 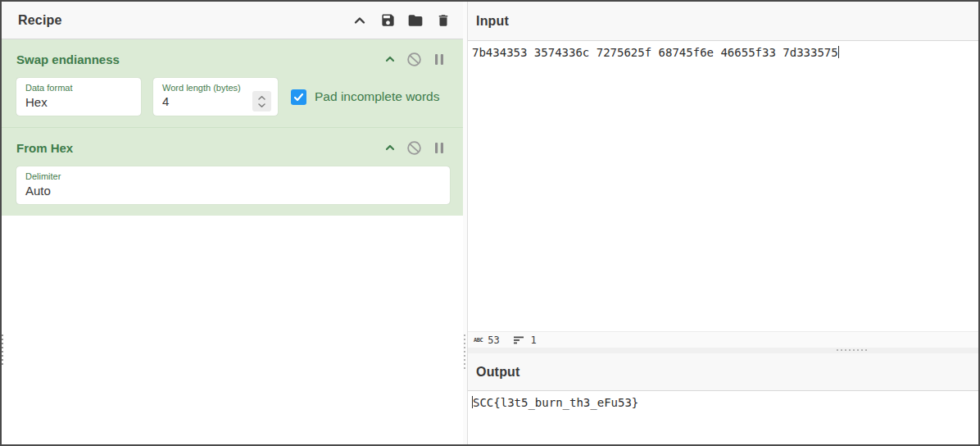 I want to click on ingredient-label: Data format, so click(x=79, y=89).